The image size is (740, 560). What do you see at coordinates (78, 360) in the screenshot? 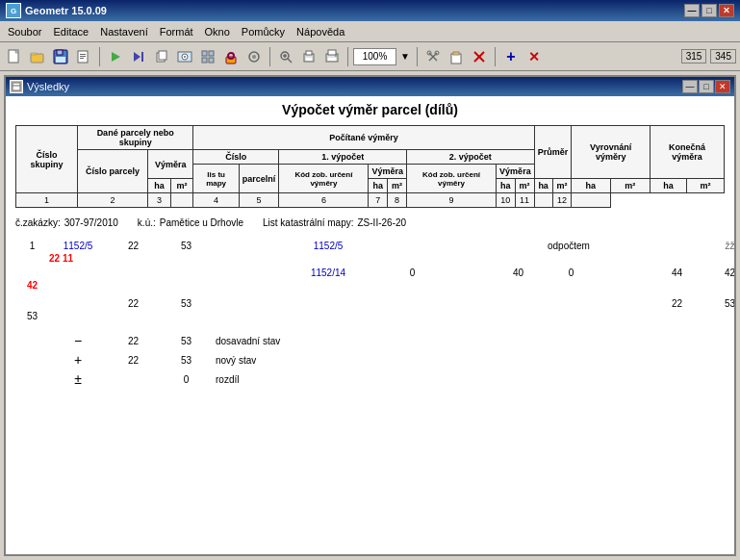
I see `symbol-plus: +` at bounding box center [78, 360].